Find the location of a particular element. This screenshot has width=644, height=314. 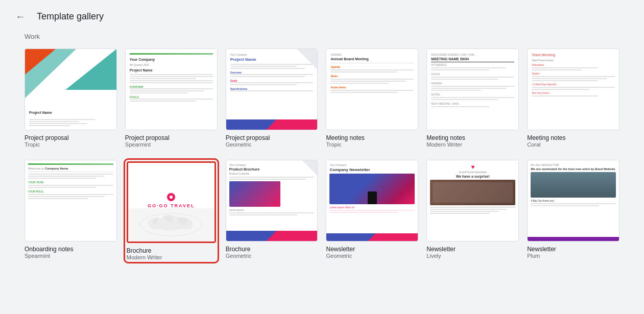

template-card-meeting-coral: Team Meeting Date/Time/Location Attendee… is located at coordinates (573, 98).